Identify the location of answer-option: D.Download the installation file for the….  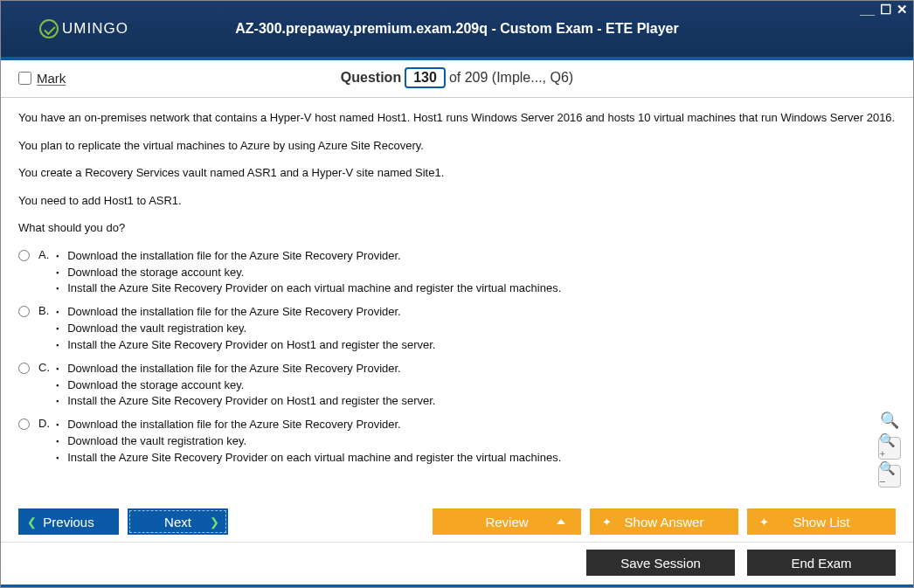
(457, 442).